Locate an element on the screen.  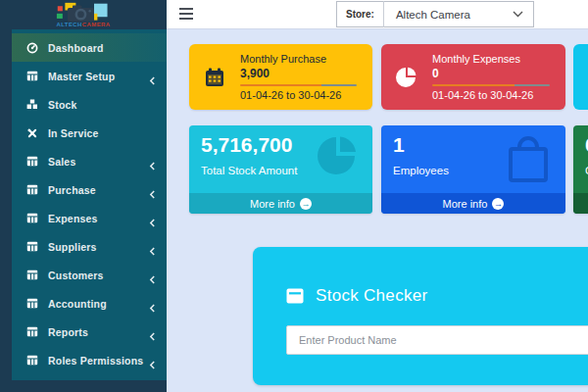
stock-checker-header: Stock Checker is located at coordinates (437, 296).